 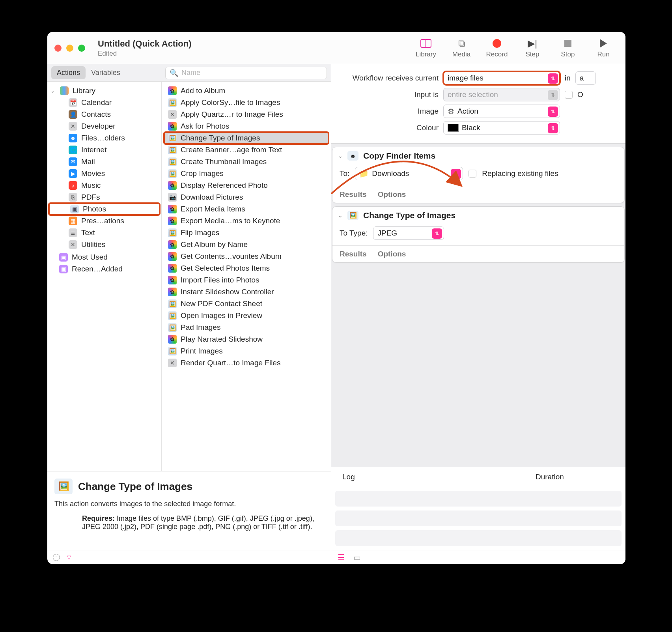 I want to click on media-icon: ⧉, so click(x=461, y=43).